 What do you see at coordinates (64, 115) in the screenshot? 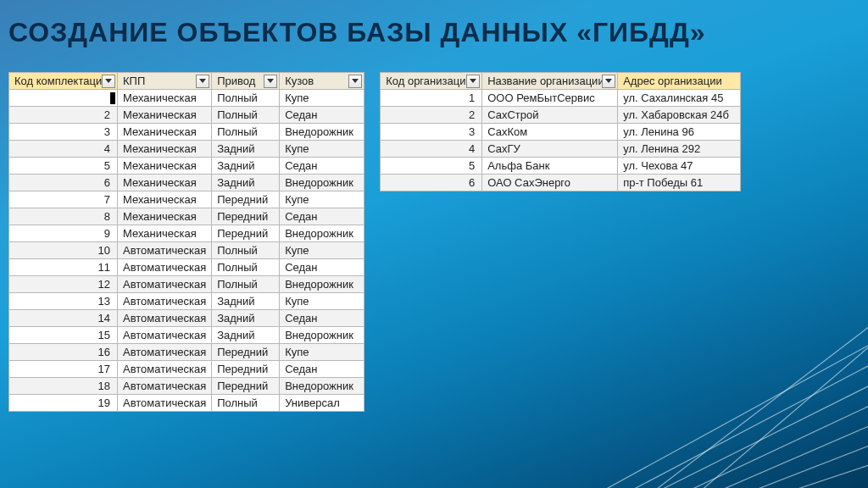
I see `cell-config-code: 2` at bounding box center [64, 115].